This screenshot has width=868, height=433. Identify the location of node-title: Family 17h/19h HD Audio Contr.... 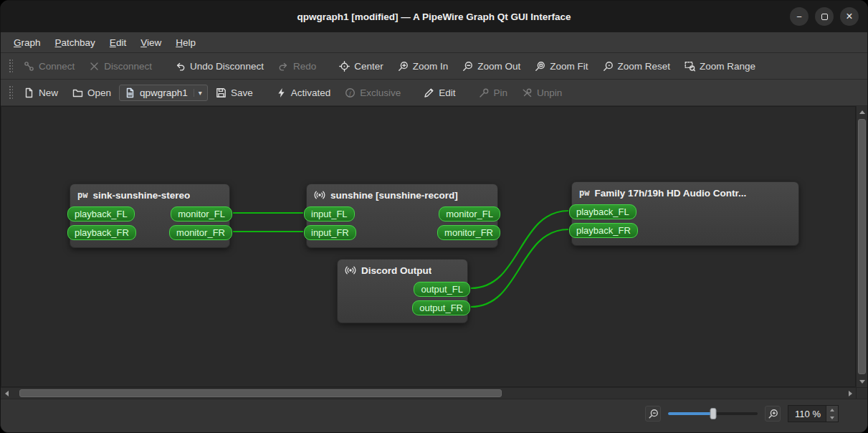
(670, 194).